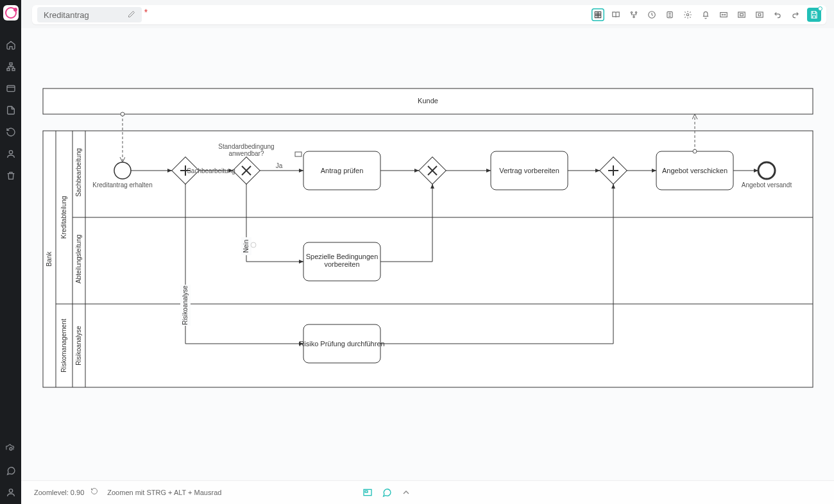 The width and height of the screenshot is (834, 504). I want to click on start-event-label: Kreditantrag erhalten, so click(122, 185).